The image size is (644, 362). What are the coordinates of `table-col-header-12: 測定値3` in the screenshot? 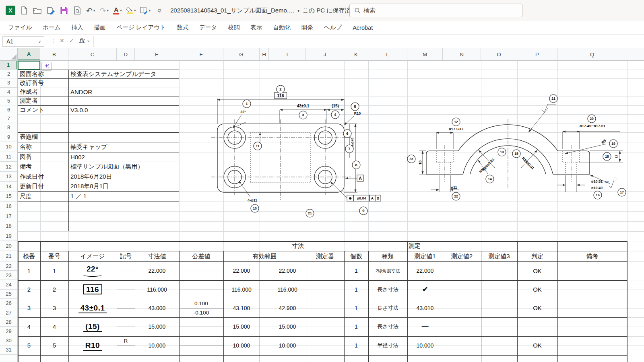 It's located at (499, 256).